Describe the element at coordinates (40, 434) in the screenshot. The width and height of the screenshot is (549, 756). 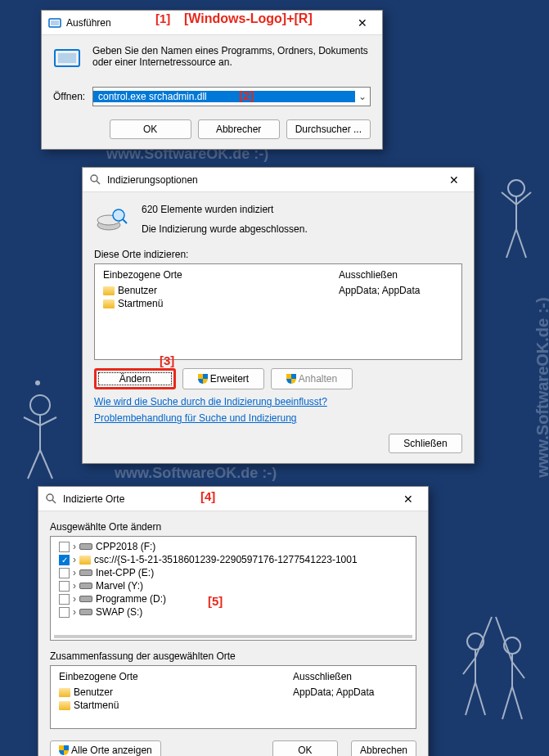
I see `decoration-figure` at that location.